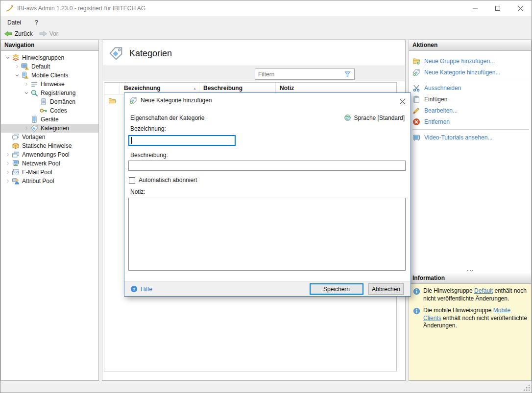  What do you see at coordinates (50, 58) in the screenshot?
I see `tree-item-hinweisgruppen: Hinweisgruppen` at bounding box center [50, 58].